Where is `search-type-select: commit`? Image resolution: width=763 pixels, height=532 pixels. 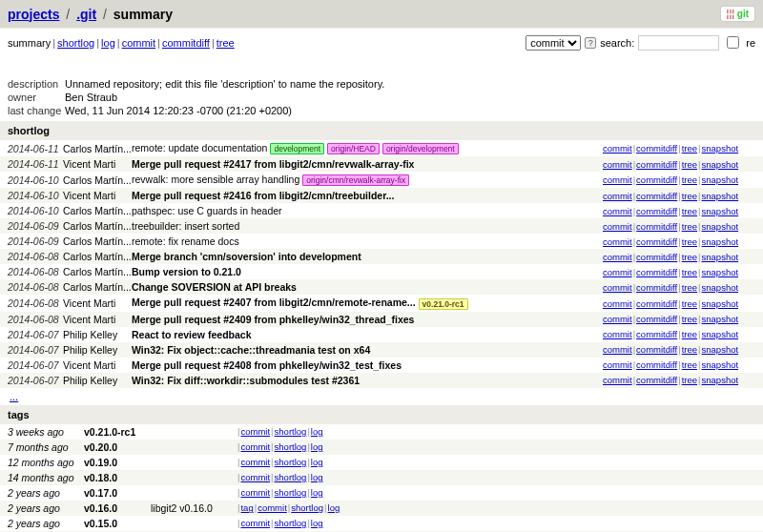 search-type-select: commit is located at coordinates (553, 43).